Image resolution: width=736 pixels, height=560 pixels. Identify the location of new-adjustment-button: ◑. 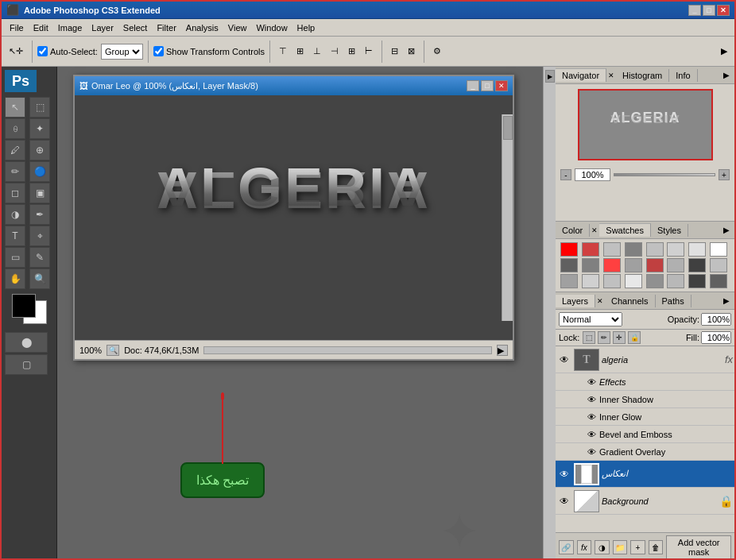
(602, 547).